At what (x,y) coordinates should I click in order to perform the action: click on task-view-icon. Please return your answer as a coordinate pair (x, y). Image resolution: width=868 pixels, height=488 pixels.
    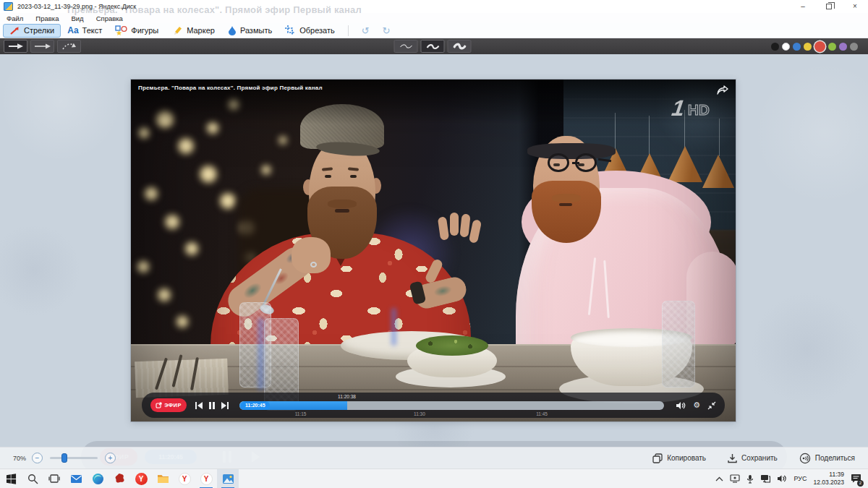
    Looking at the image, I should click on (54, 479).